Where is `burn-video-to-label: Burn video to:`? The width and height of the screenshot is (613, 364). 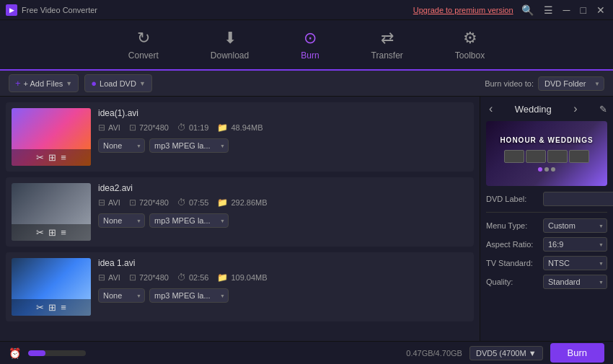 burn-video-to-label: Burn video to: is located at coordinates (509, 84).